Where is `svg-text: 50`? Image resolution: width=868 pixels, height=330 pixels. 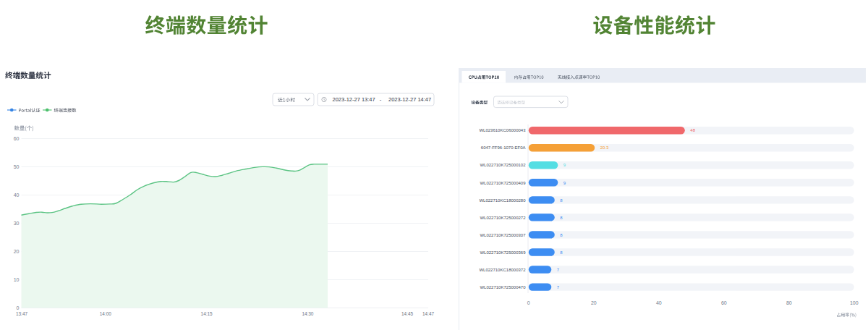 svg-text: 50 is located at coordinates (17, 166).